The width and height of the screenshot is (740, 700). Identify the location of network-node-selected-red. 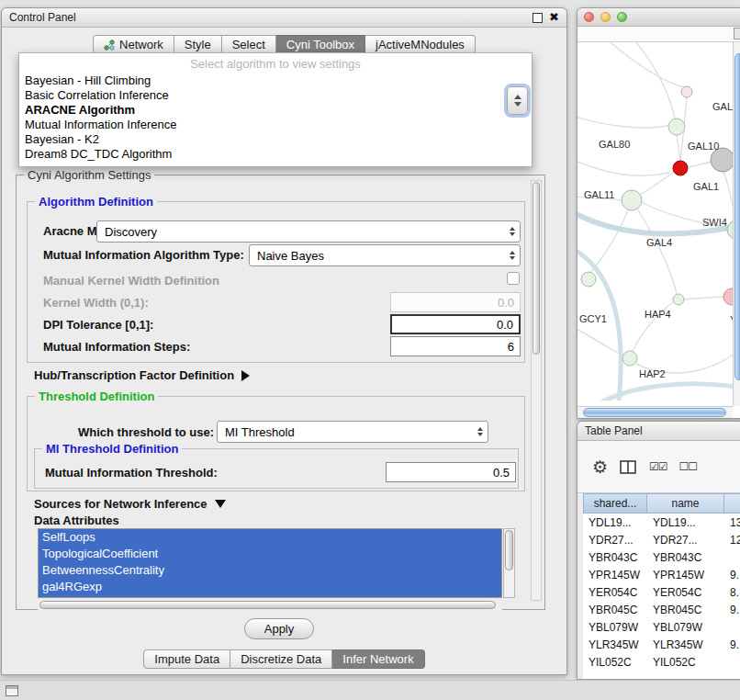
(680, 168).